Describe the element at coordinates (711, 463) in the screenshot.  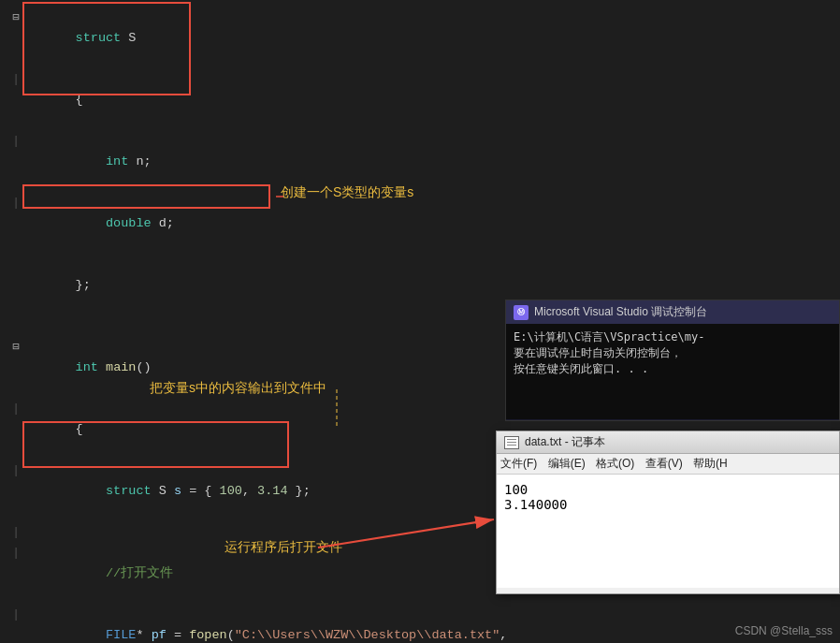
I see `menu-help: 帮助(H` at that location.